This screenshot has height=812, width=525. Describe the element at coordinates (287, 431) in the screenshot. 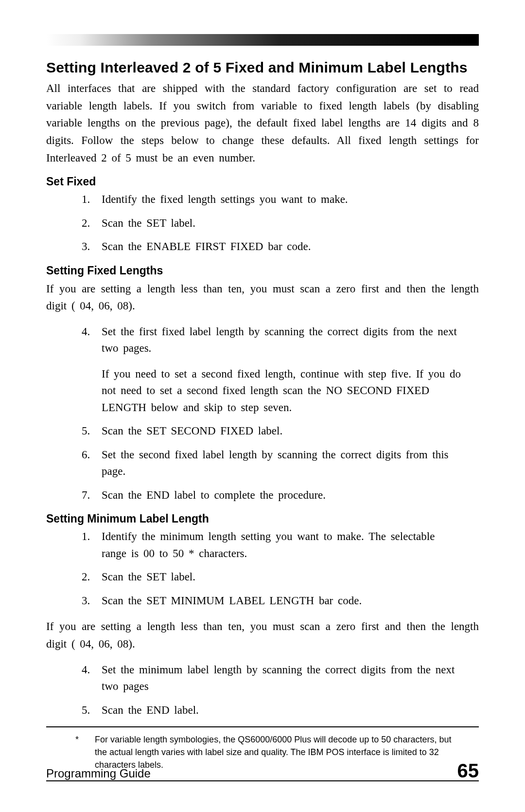

I see `list-item: Scan the SET SECOND FIXED label.` at that location.